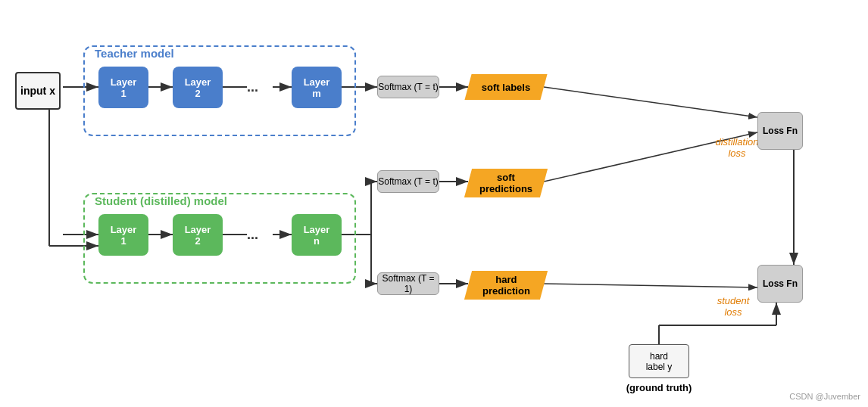 The image size is (868, 407). What do you see at coordinates (123, 235) in the screenshot?
I see `student-layer-1: Layer 1` at bounding box center [123, 235].